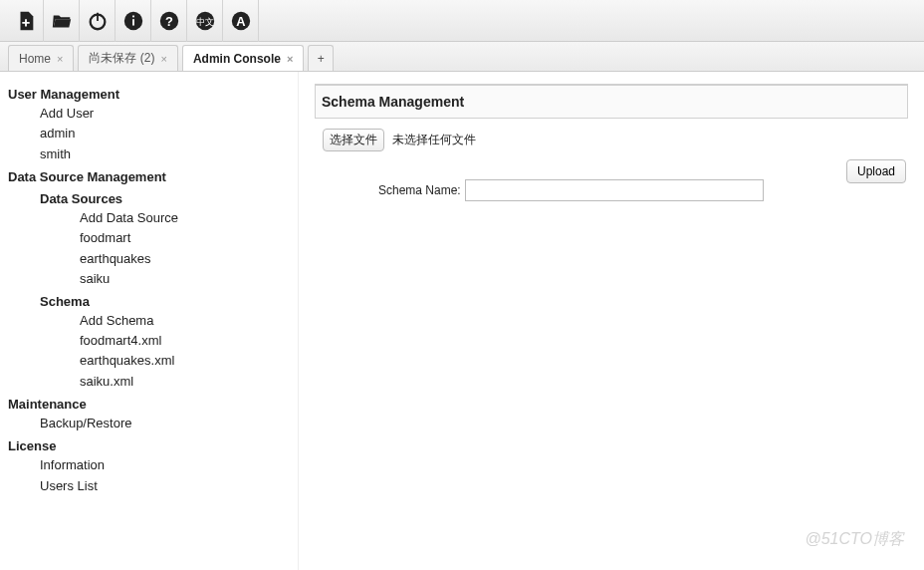  Describe the element at coordinates (854, 540) in the screenshot. I see `watermark-text: @51CTO博客` at that location.